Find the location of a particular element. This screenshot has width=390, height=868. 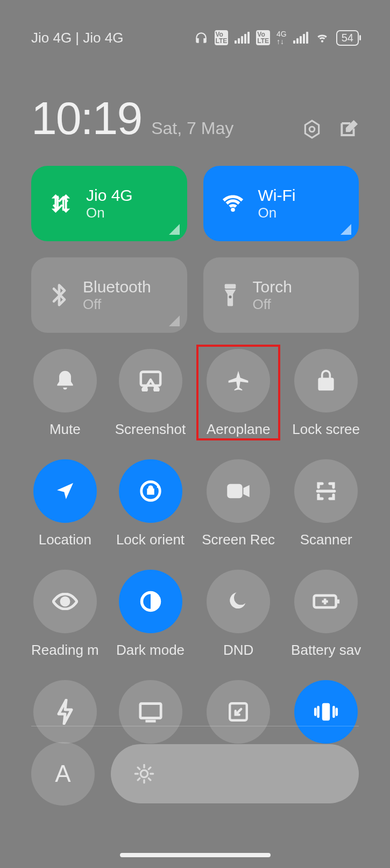

edit-icon is located at coordinates (349, 129).